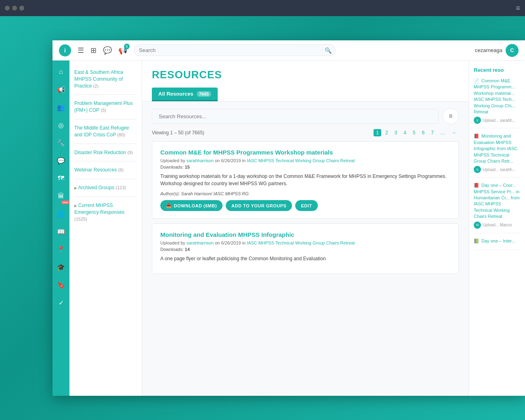 The height and width of the screenshot is (420, 525). Describe the element at coordinates (328, 50) in the screenshot. I see `search-icon: 🔍` at that location.